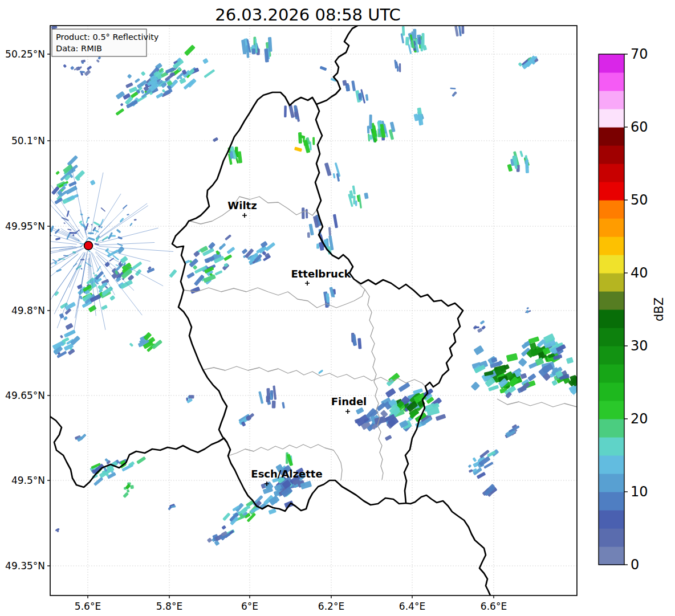 Image resolution: width=675 pixels, height=616 pixels. Describe the element at coordinates (640, 346) in the screenshot. I see `colorbar-tick-label: 30` at that location.